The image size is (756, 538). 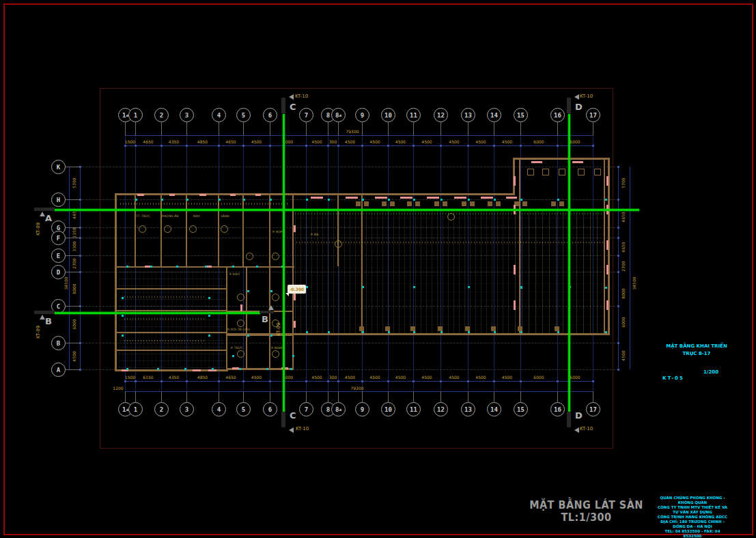 What do you see at coordinates (42, 317) in the screenshot?
I see `section-arrow` at bounding box center [42, 317].